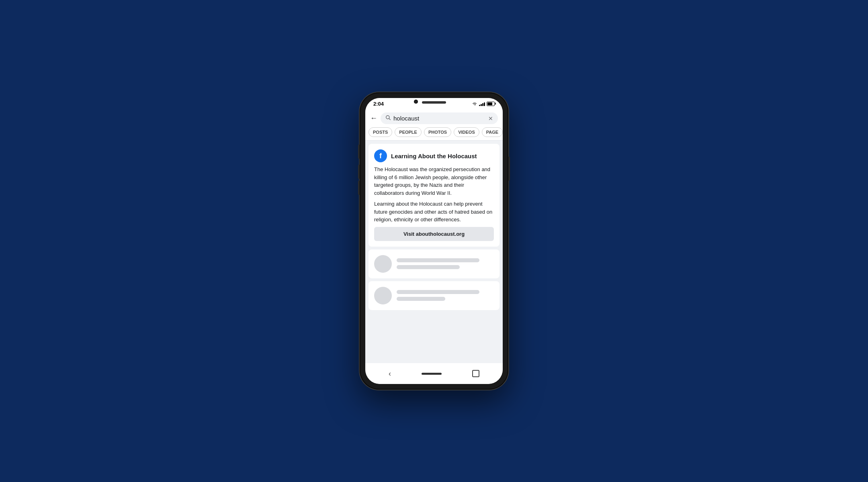 This screenshot has height=482, width=868. What do you see at coordinates (432, 374) in the screenshot?
I see `nav-home-indicator` at bounding box center [432, 374].